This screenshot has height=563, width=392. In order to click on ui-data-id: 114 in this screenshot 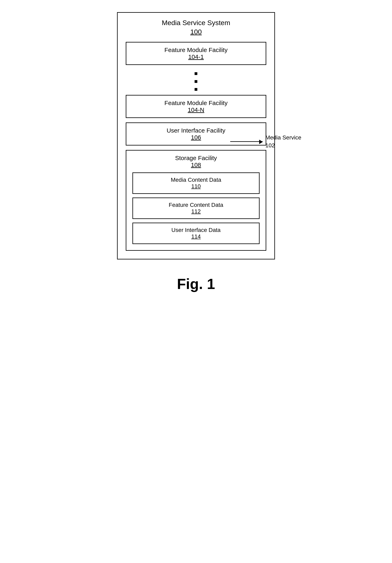, I will do `click(196, 237)`.